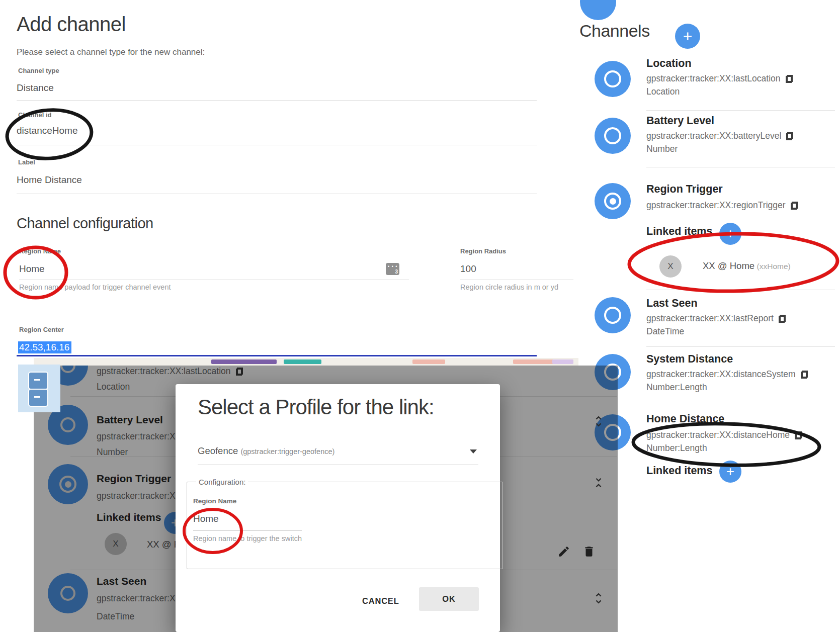 This screenshot has height=632, width=840. What do you see at coordinates (215, 501) in the screenshot?
I see `dialog-region-name-label: Region Name` at bounding box center [215, 501].